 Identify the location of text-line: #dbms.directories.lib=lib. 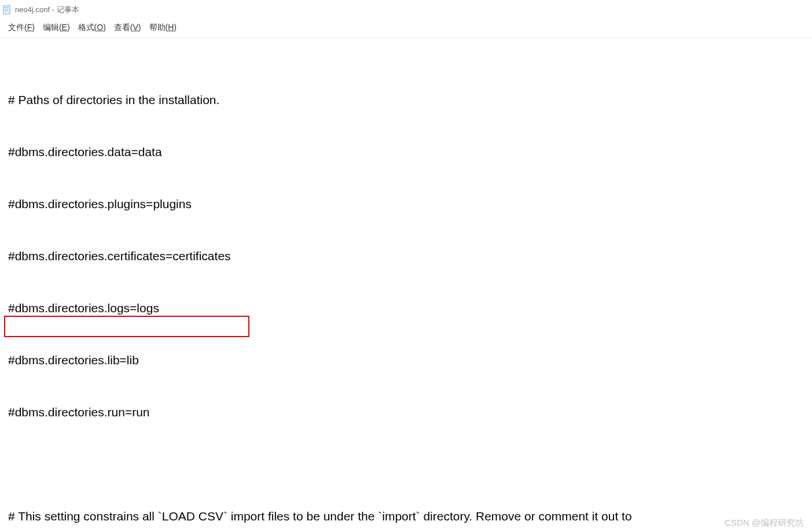
(406, 360).